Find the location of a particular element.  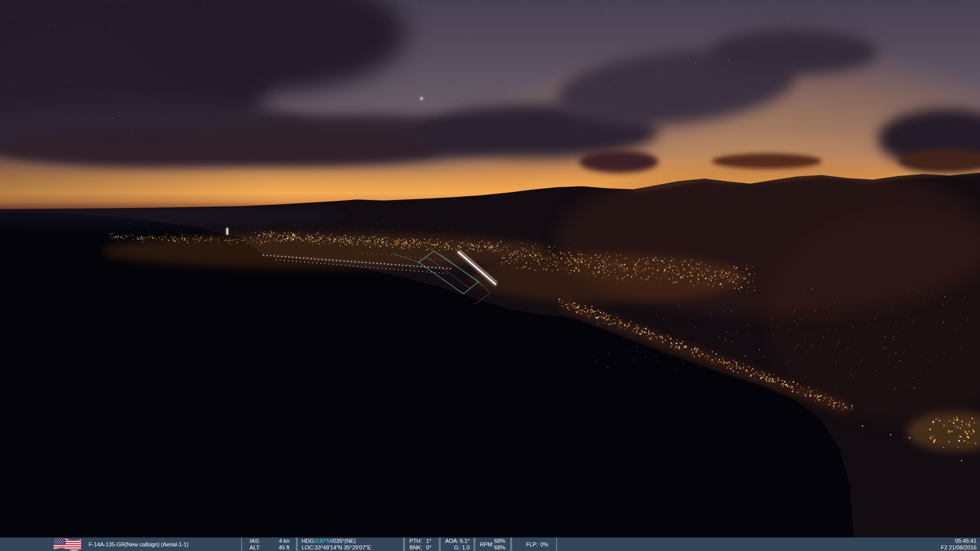

rpm-value-top: 68% is located at coordinates (500, 541).